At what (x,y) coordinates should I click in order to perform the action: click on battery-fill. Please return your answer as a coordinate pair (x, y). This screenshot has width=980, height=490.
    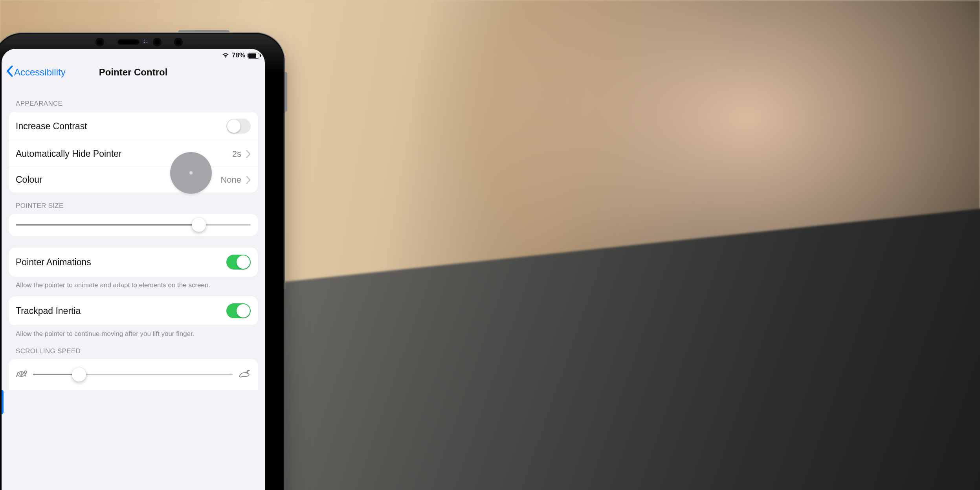
    Looking at the image, I should click on (252, 56).